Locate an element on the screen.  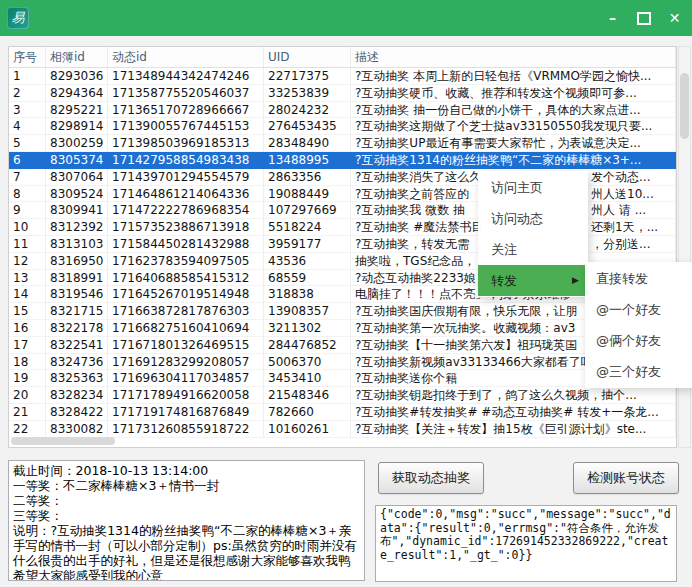
cell-album-id: 8322541 is located at coordinates (77, 346).